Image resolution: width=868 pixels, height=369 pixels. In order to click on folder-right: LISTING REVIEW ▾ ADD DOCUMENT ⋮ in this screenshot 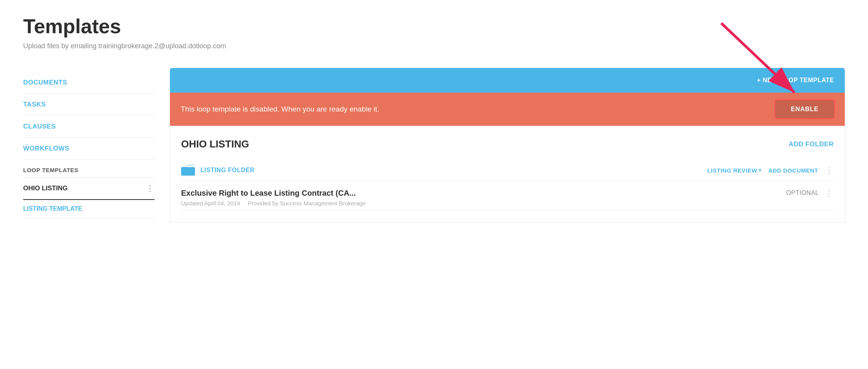, I will do `click(771, 170)`.